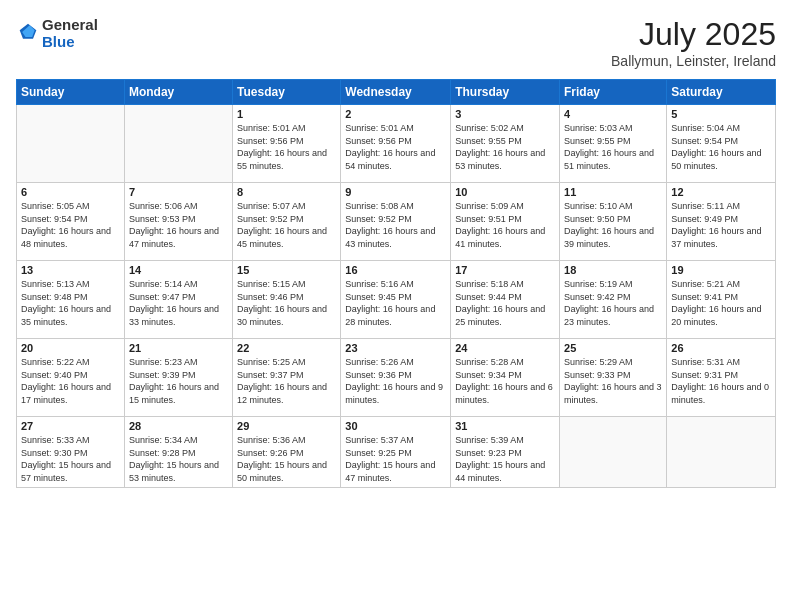 This screenshot has width=792, height=612. Describe the element at coordinates (57, 33) in the screenshot. I see `logo: General Blue` at that location.